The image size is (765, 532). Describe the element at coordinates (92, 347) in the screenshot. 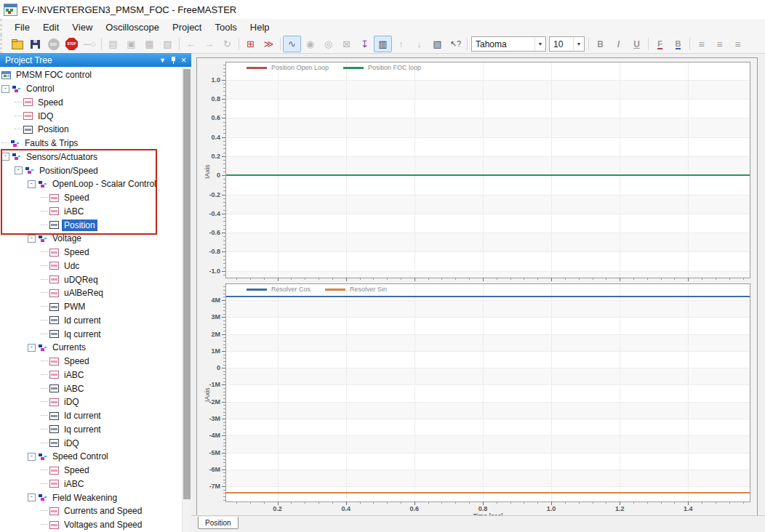

I see `tree-item-currents: -Currents` at that location.